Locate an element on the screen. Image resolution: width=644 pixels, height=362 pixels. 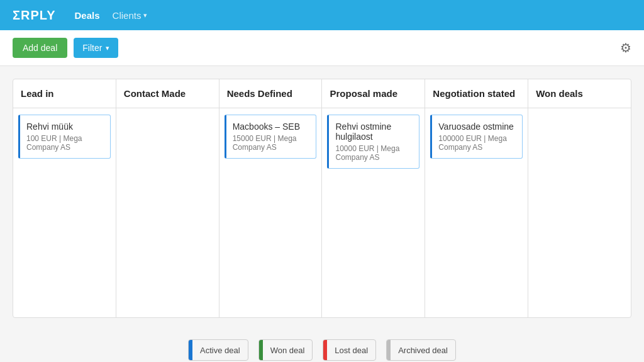
nav-clients: Clients is located at coordinates (130, 15).